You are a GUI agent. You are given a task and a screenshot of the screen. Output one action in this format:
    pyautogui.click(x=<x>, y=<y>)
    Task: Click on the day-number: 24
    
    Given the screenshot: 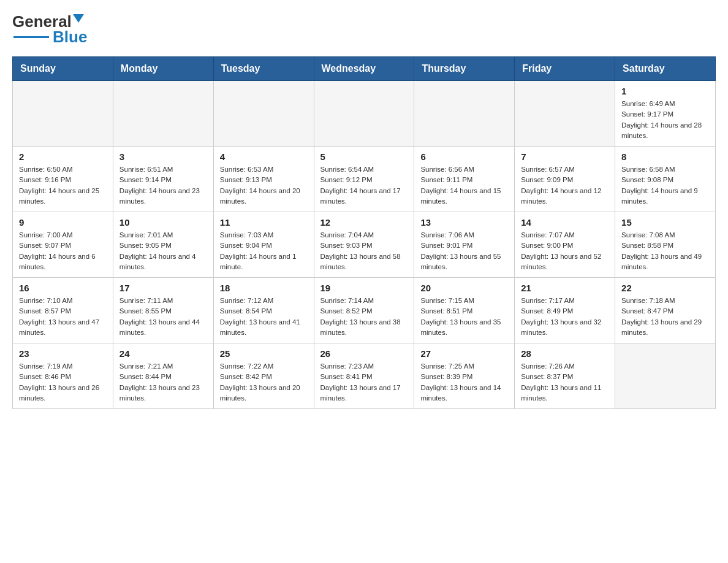 What is the action you would take?
    pyautogui.click(x=163, y=353)
    